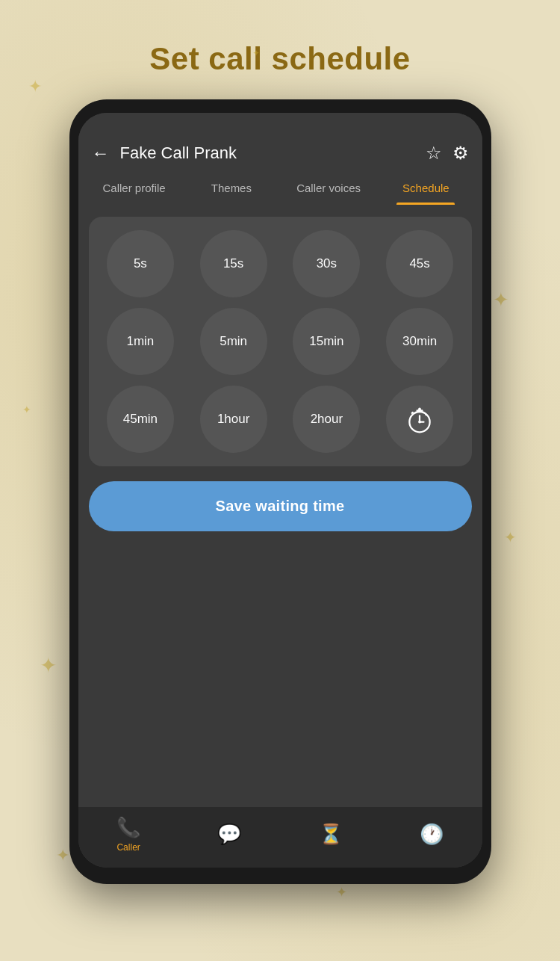 This screenshot has height=961, width=560. Describe the element at coordinates (326, 264) in the screenshot. I see `time-option-30s: 30s` at that location.